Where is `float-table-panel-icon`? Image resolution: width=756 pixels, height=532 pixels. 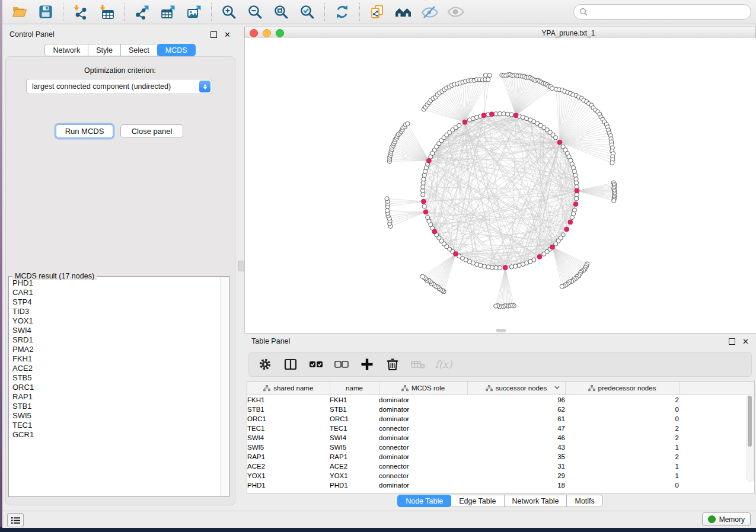 float-table-panel-icon is located at coordinates (732, 341).